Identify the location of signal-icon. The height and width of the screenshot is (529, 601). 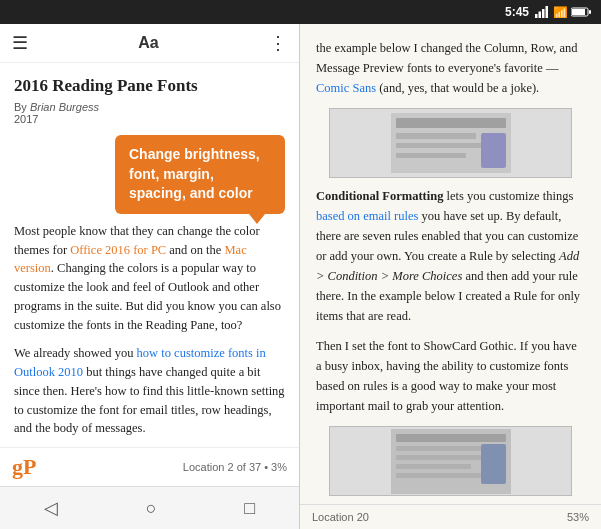
(542, 12).